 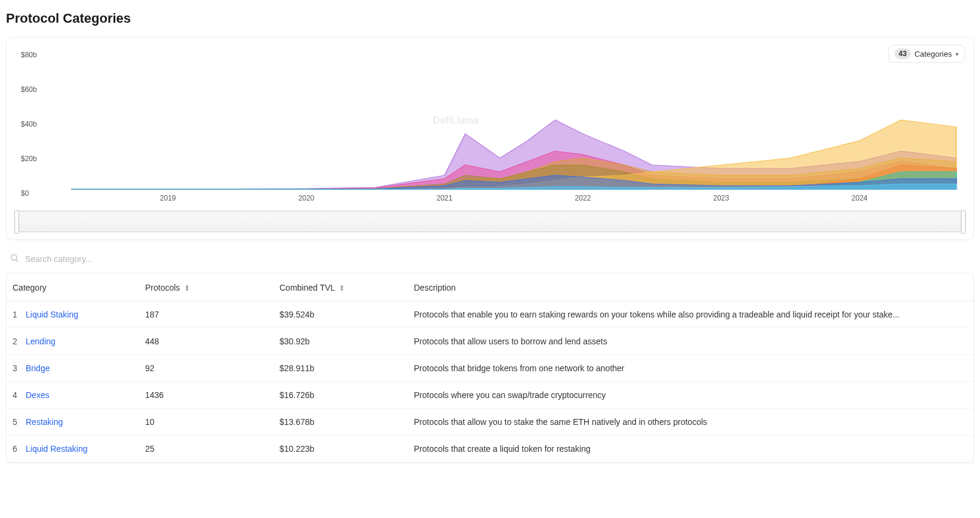 I want to click on category-link: Bridge, so click(x=38, y=368).